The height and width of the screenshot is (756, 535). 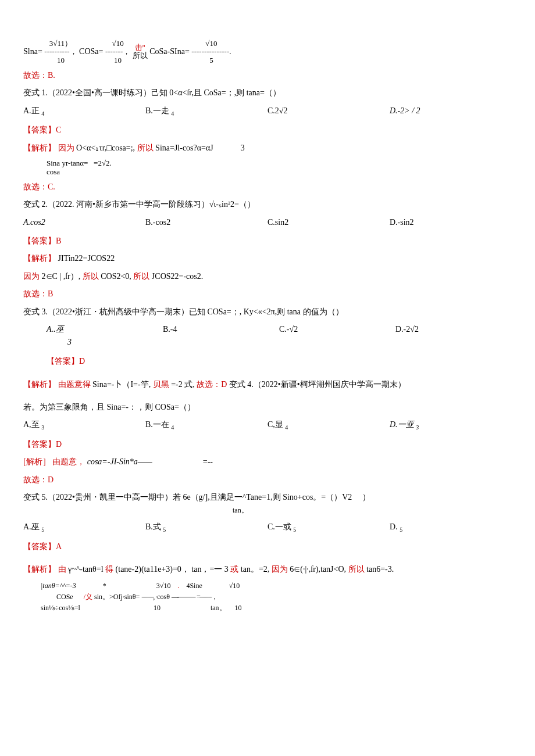 I want to click on choice-c: C.-√2, so click(x=337, y=336).